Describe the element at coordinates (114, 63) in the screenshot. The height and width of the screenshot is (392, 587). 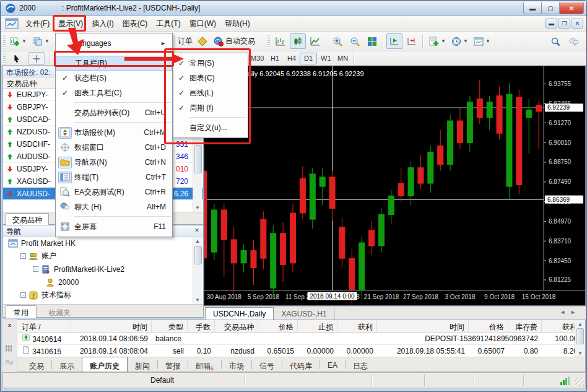
I see `menu-item: 工具栏(B)` at that location.